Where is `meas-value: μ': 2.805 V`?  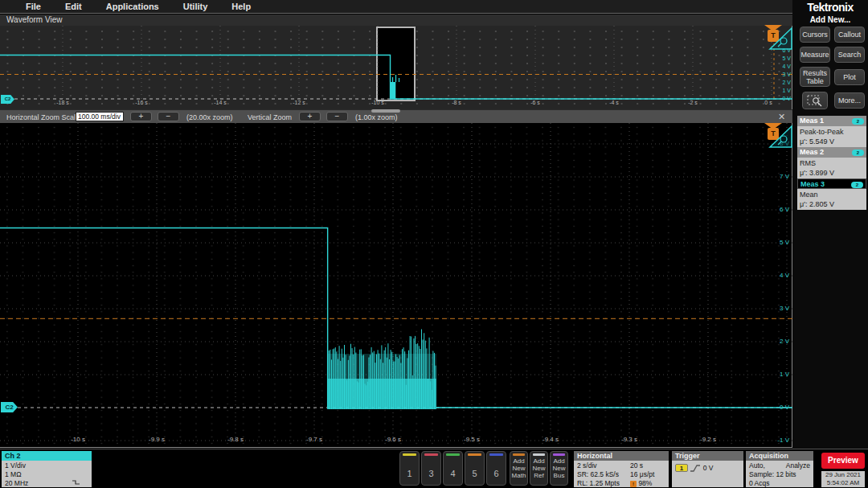
meas-value: μ': 2.805 V is located at coordinates (817, 204).